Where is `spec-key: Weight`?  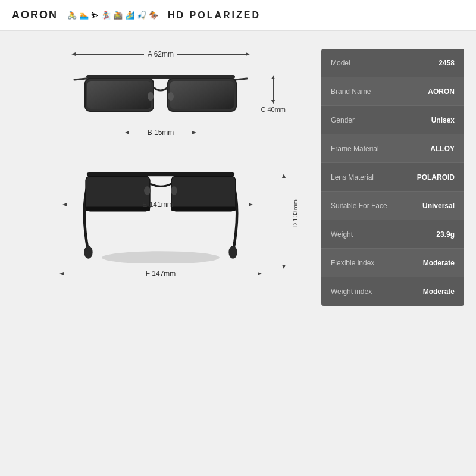
spec-key: Weight is located at coordinates (383, 234).